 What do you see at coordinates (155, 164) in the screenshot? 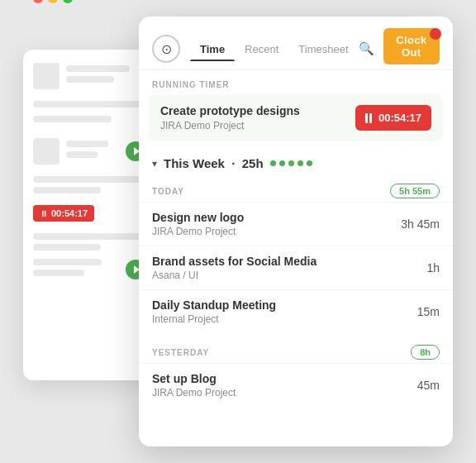
I see `chevron-down-icon: ▾` at bounding box center [155, 164].